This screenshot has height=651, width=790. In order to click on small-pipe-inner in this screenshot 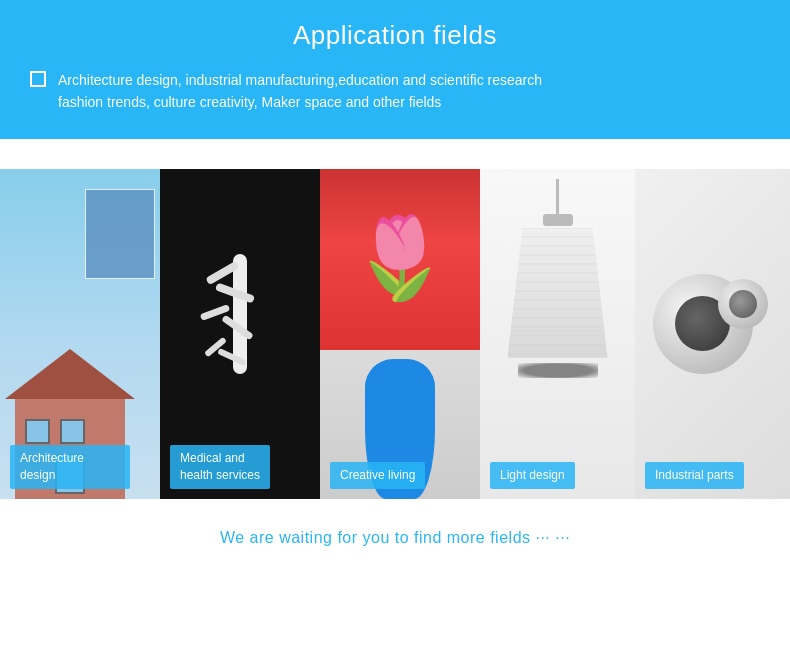, I will do `click(743, 304)`.